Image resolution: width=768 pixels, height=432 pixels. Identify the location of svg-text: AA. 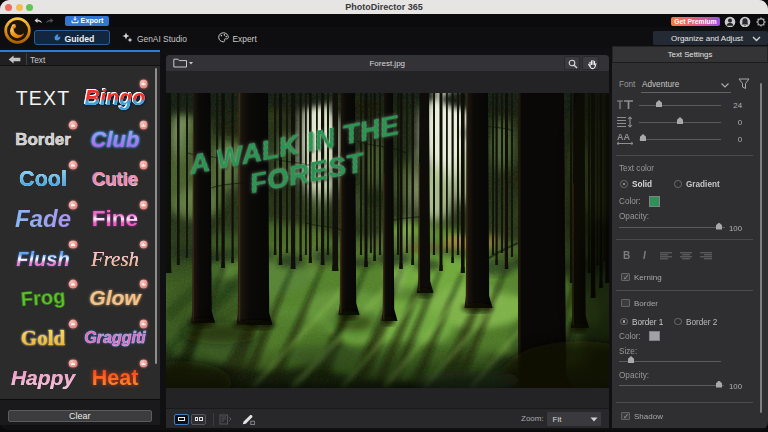
(624, 137).